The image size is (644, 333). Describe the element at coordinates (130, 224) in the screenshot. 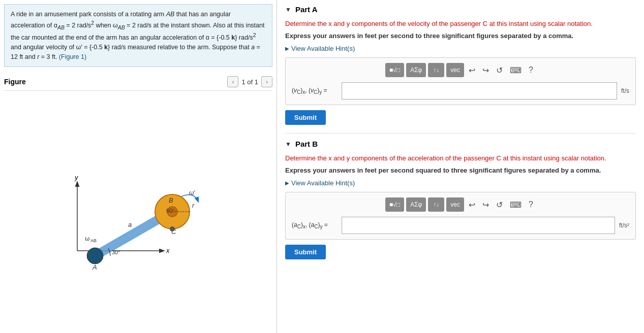

I see `svg-text: a` at that location.